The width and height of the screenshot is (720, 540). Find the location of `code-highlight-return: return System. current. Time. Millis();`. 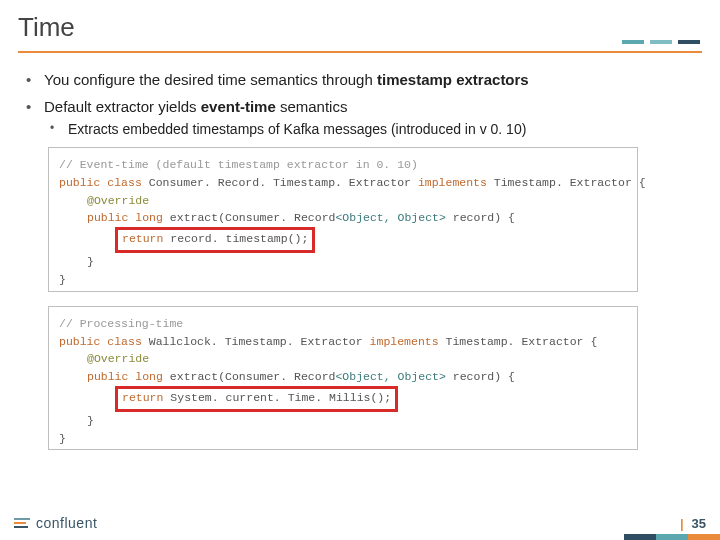

code-highlight-return: return System. current. Time. Millis(); is located at coordinates (343, 399).